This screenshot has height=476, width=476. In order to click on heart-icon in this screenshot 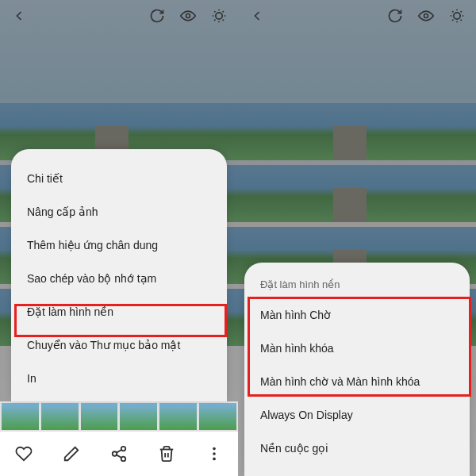, I will do `click(24, 454)`.